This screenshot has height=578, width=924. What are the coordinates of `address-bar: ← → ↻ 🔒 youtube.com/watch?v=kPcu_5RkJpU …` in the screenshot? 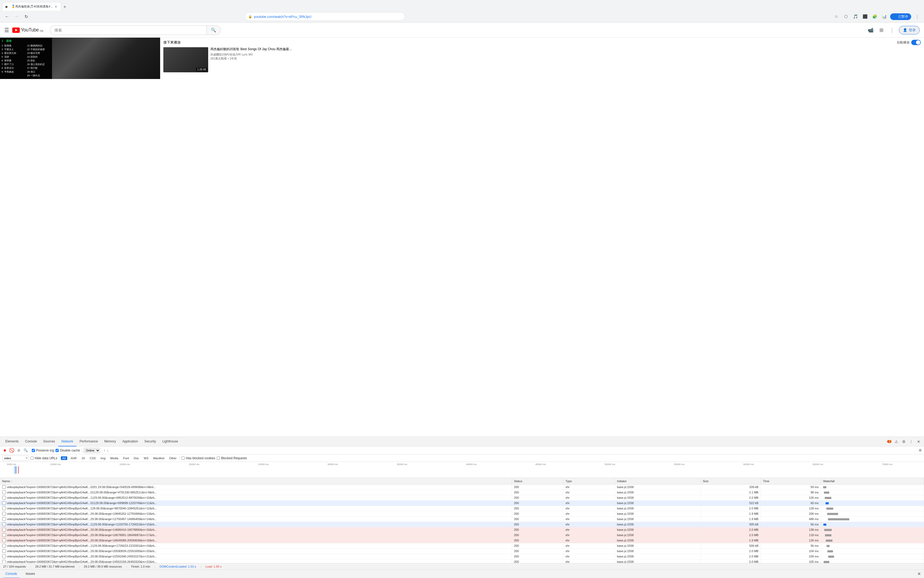 It's located at (462, 17).